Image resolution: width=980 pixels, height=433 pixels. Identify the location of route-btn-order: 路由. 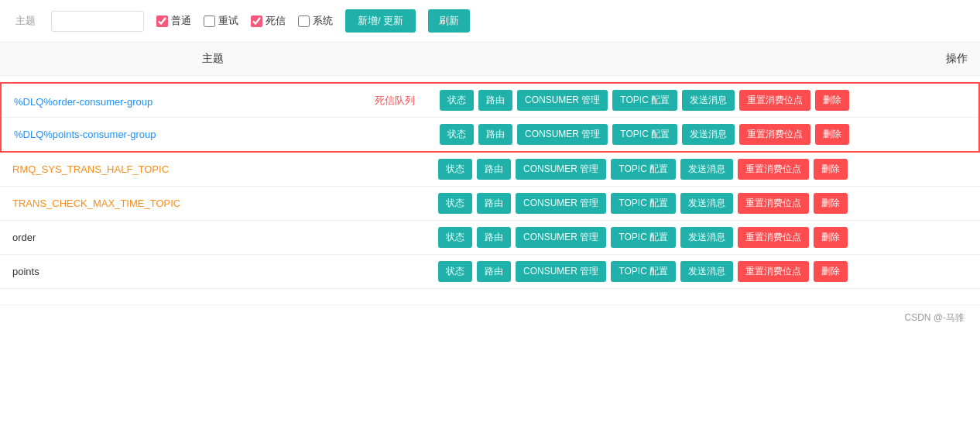
(494, 237).